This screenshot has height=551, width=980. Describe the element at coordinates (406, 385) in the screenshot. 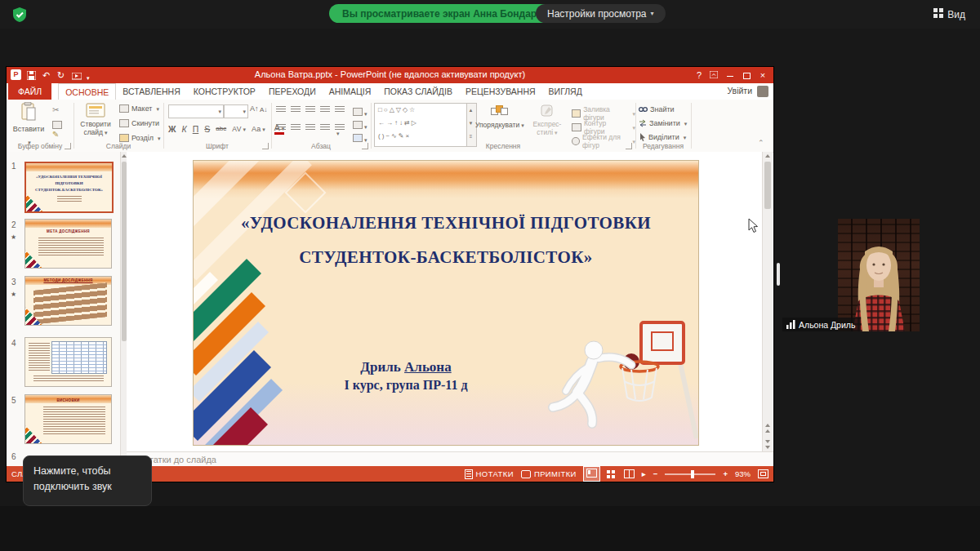

I see `slide-course: І курс, група ПР-11 д` at that location.